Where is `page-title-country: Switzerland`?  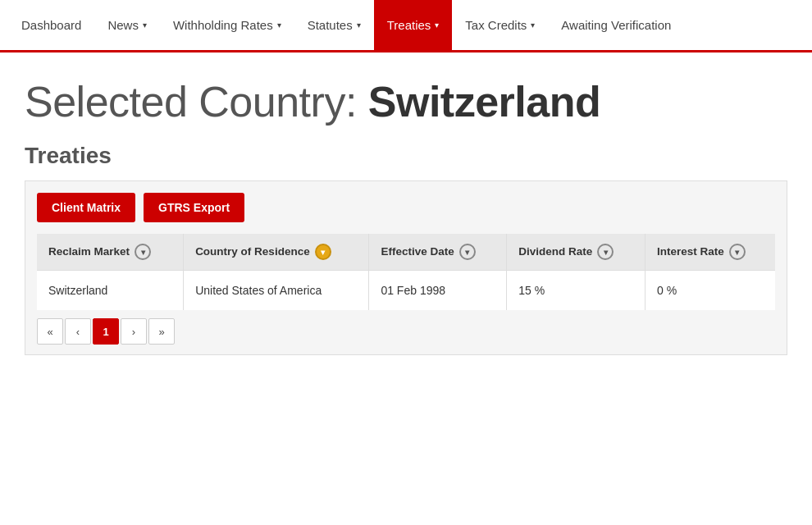 page-title-country: Switzerland is located at coordinates (484, 102).